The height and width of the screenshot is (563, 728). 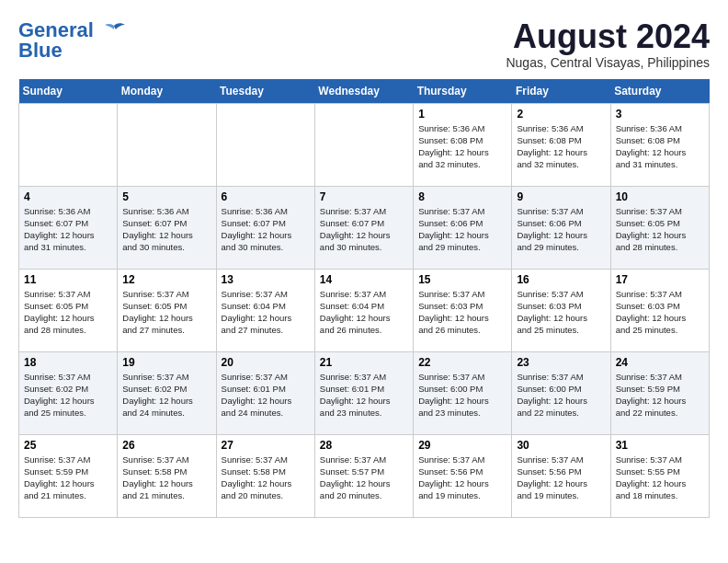 I want to click on week-row-5: 25Sunrise: 5:37 AM Sunset: 5:59 PM Dayli…, so click(x=364, y=476).